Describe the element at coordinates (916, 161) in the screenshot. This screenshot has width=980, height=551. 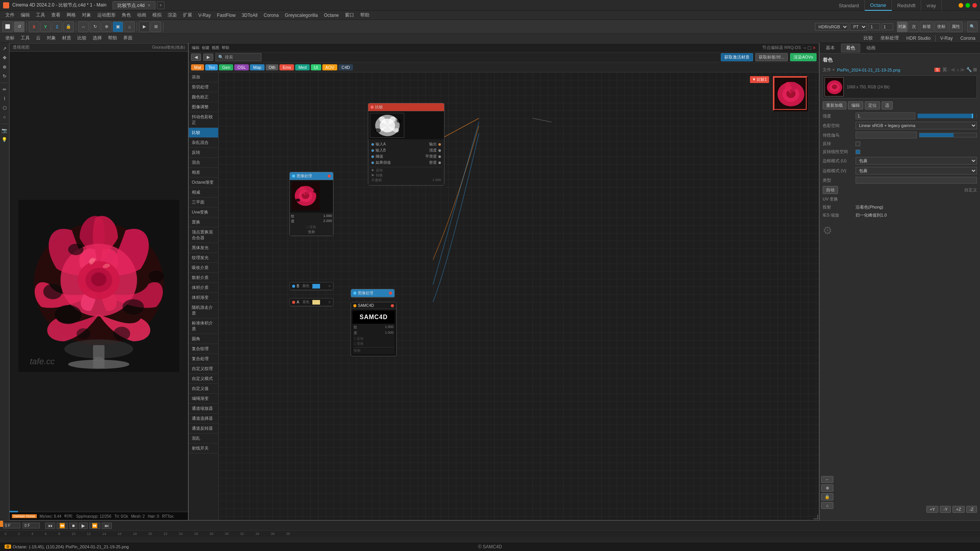
I see `border-u-dropdown: 包裹` at that location.